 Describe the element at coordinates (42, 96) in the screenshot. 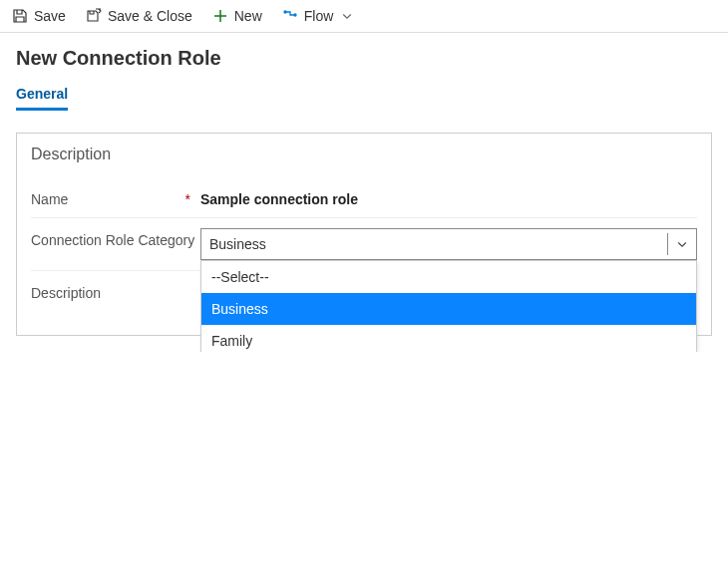

I see `tab-general: General` at that location.